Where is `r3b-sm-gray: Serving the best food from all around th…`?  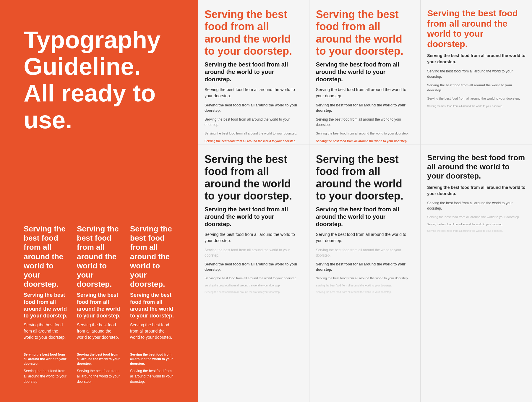
r3b-sm-gray: Serving the best food from all around th… is located at coordinates (476, 217).